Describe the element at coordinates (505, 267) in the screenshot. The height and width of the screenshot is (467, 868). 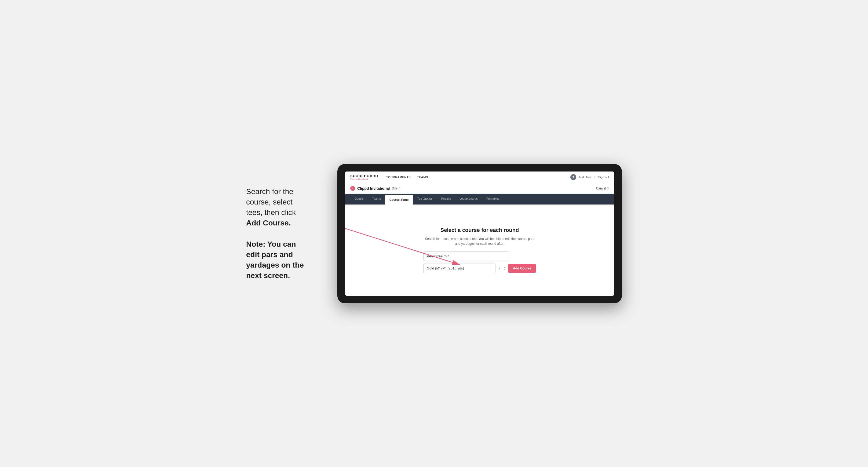
I see `arrow-up-icon: ▲` at that location.